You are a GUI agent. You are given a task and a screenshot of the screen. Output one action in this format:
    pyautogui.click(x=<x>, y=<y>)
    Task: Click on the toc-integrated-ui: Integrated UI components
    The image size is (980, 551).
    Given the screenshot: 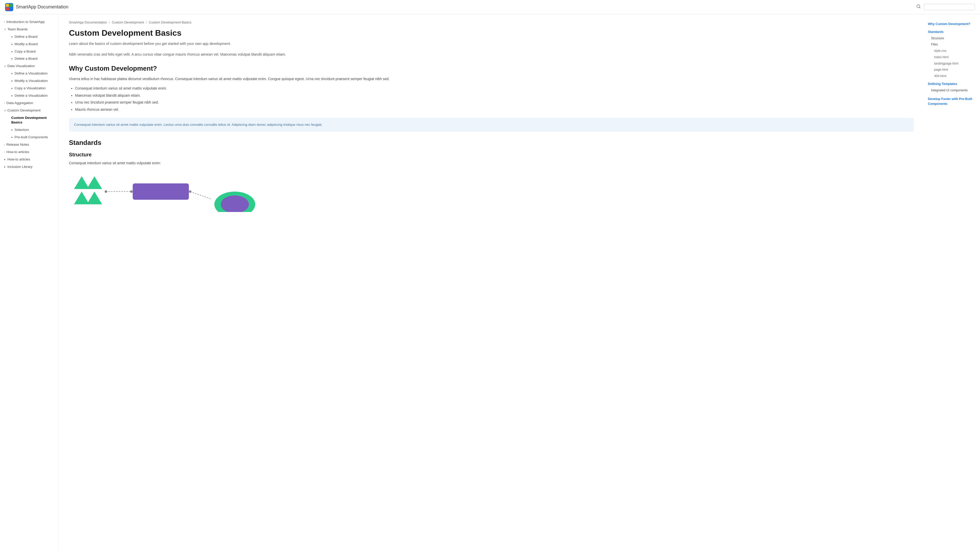 What is the action you would take?
    pyautogui.click(x=952, y=91)
    